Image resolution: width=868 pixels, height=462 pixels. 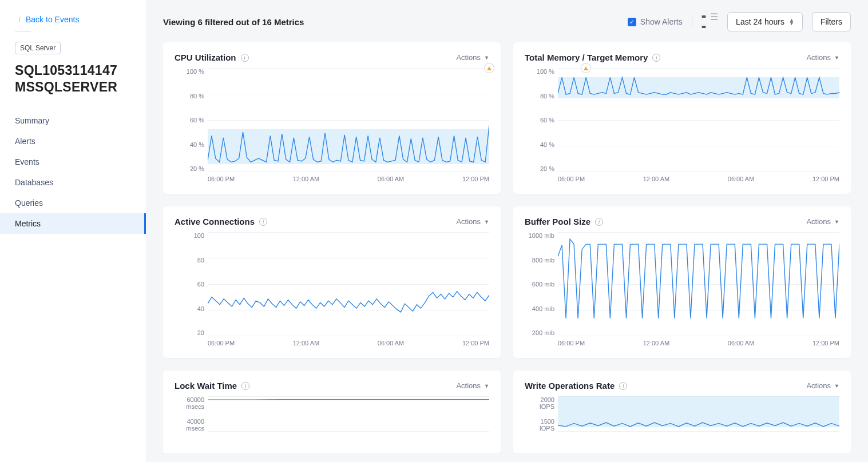 What do you see at coordinates (23, 31) in the screenshot?
I see `divider` at bounding box center [23, 31].